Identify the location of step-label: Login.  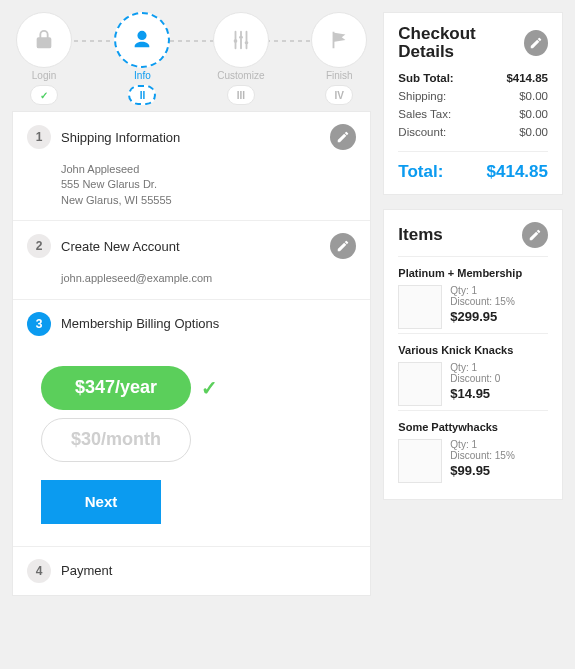
(44, 76).